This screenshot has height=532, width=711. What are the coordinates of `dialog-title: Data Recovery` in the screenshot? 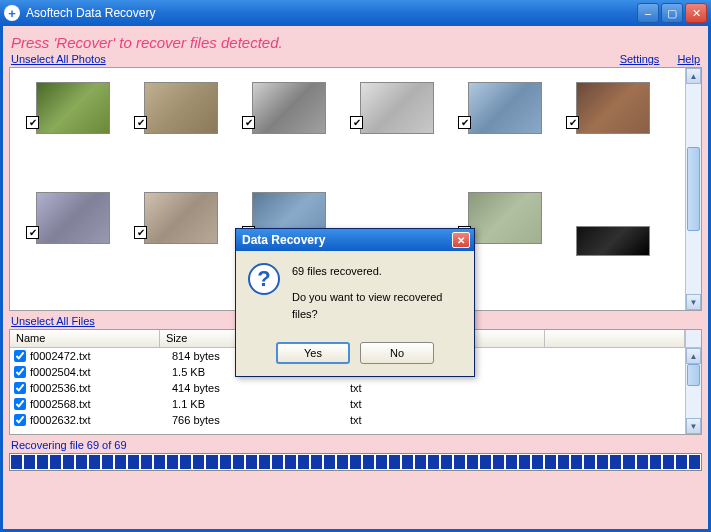 It's located at (346, 240).